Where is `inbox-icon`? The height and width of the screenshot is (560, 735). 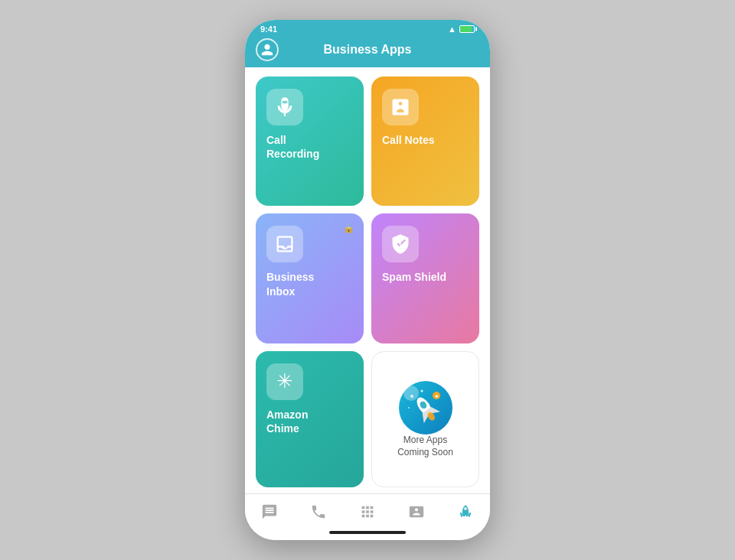 inbox-icon is located at coordinates (285, 244).